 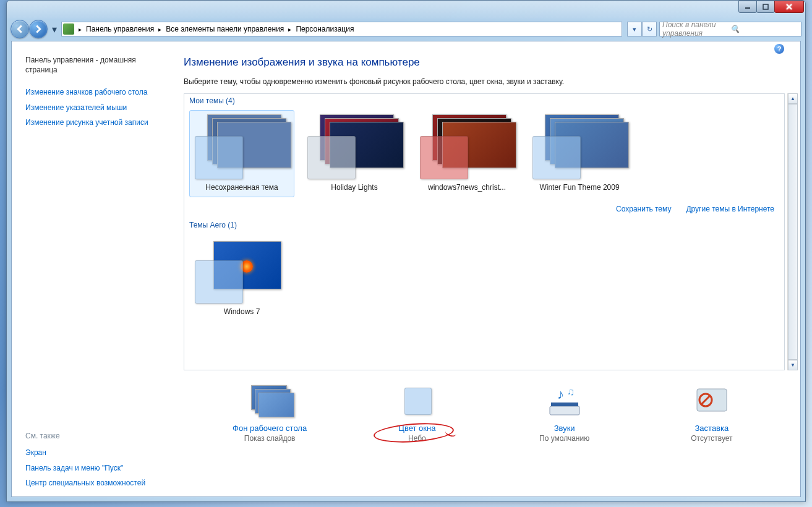 I want to click on theme-unsaved: Несохраненная тема, so click(x=242, y=153).